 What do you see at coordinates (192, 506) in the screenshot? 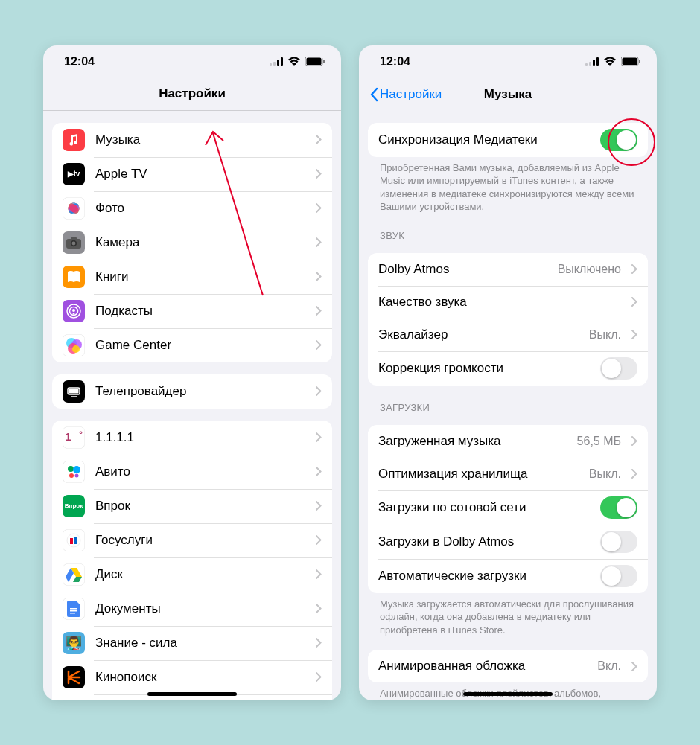
I see `settings-row-vprok: ВпрокВпрок` at bounding box center [192, 506].